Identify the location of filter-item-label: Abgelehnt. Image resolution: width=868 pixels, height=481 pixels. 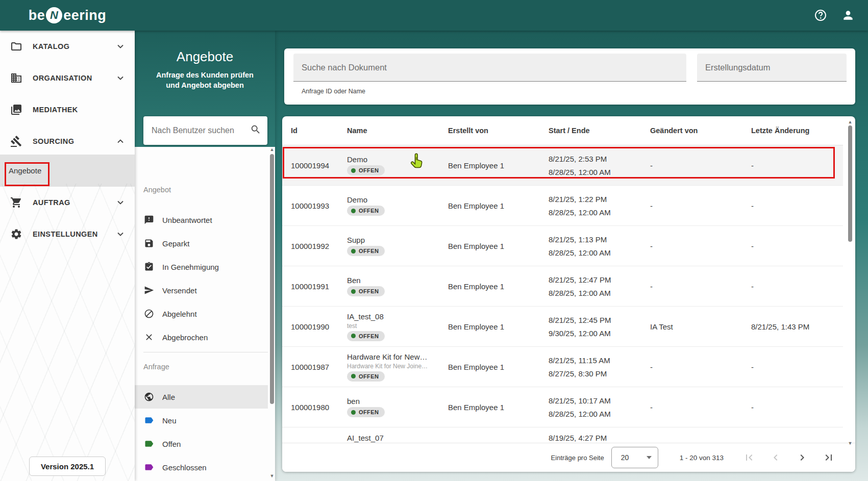
(180, 314).